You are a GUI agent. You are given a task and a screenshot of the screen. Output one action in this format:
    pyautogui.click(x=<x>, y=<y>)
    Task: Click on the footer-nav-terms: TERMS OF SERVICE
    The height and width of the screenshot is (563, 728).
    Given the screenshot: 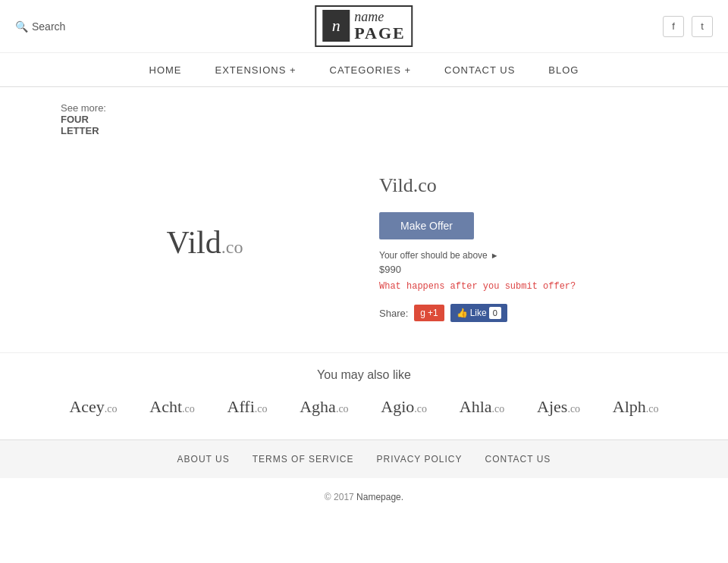 What is the action you would take?
    pyautogui.click(x=303, y=459)
    